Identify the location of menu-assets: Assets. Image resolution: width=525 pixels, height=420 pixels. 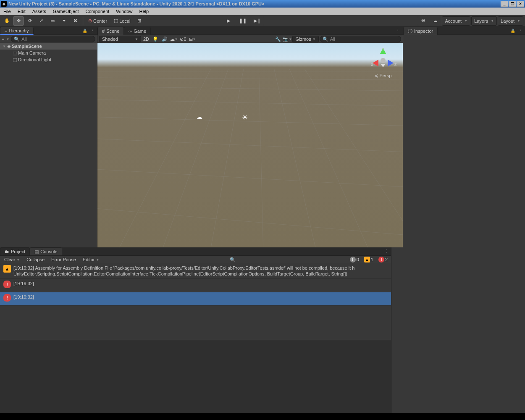
(39, 11).